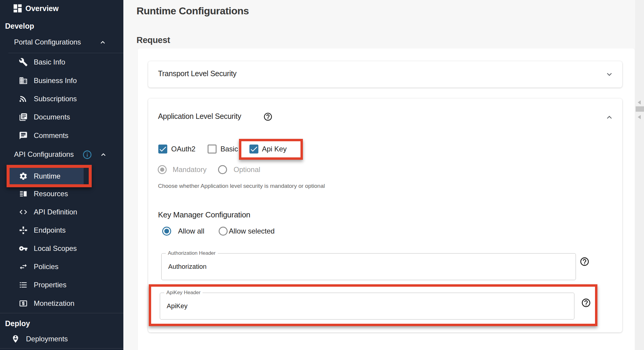 The width and height of the screenshot is (644, 350). Describe the element at coordinates (223, 170) in the screenshot. I see `optional-radio` at that location.